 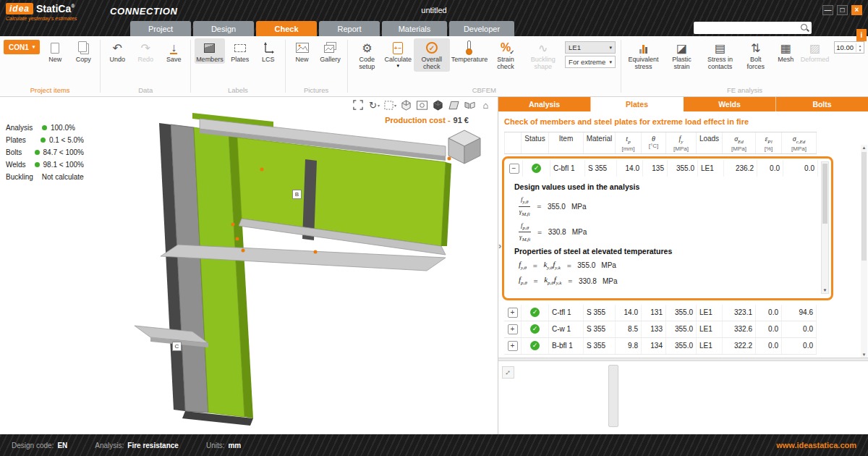 I want to click on stress-in-contacts-button: ▤ Stress in contacts, so click(x=720, y=55).